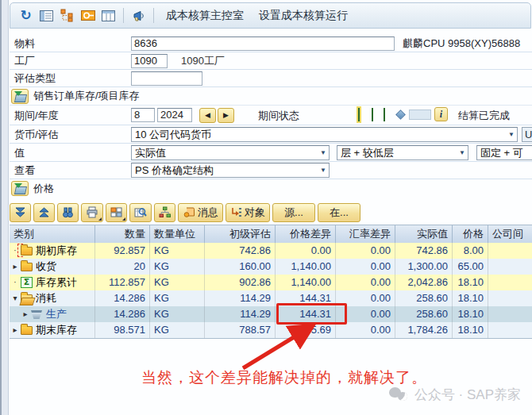 The image size is (532, 415). I want to click on in-button-label: 在..., so click(339, 213).